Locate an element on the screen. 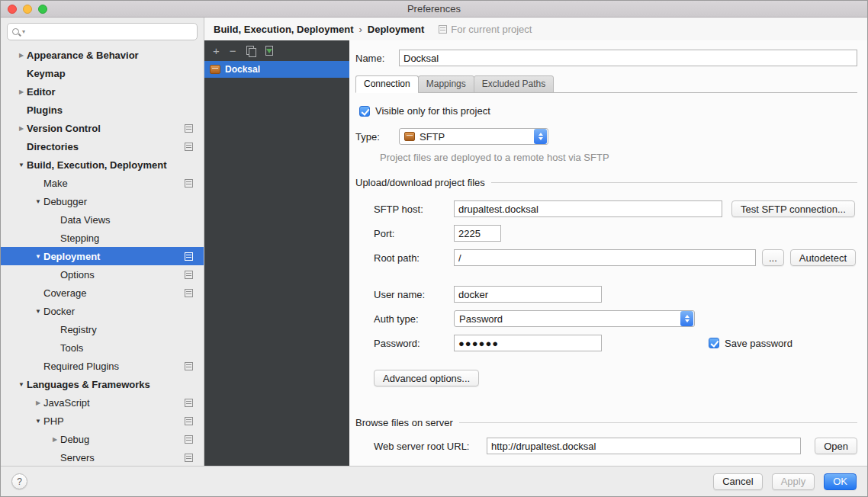 The width and height of the screenshot is (868, 497). type-select: SFTP is located at coordinates (474, 136).